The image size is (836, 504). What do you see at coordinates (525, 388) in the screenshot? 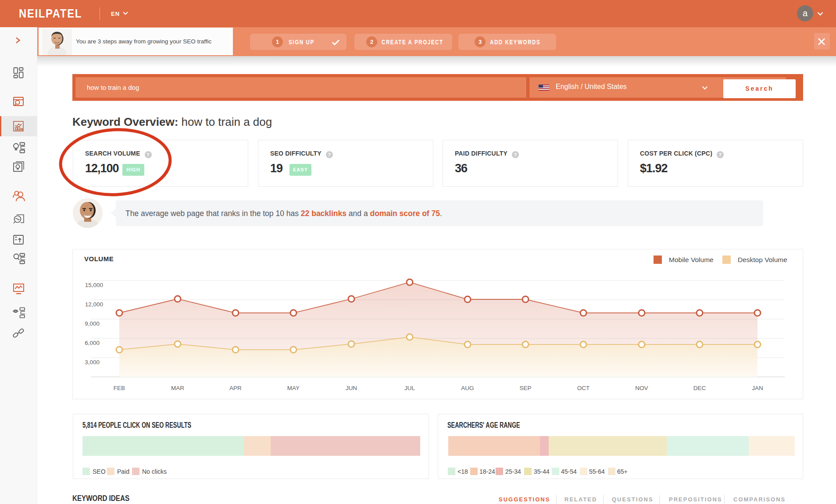
I see `svg-text: SEP` at bounding box center [525, 388].